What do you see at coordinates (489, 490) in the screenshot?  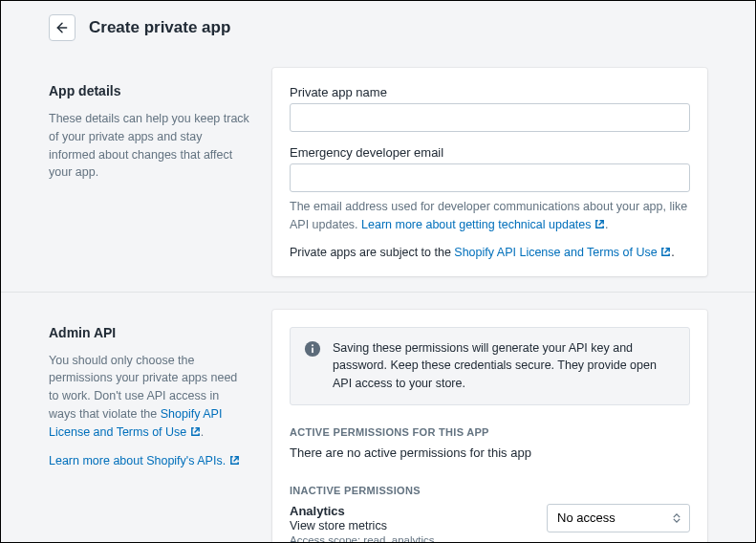 I see `inactive-permissions-heading: INACTIVE PERMISSIONS` at bounding box center [489, 490].